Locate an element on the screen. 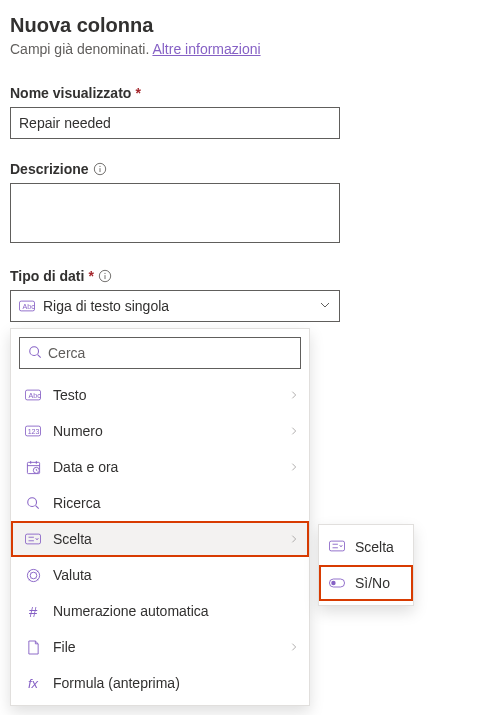  item-label: Sì/No is located at coordinates (372, 583).